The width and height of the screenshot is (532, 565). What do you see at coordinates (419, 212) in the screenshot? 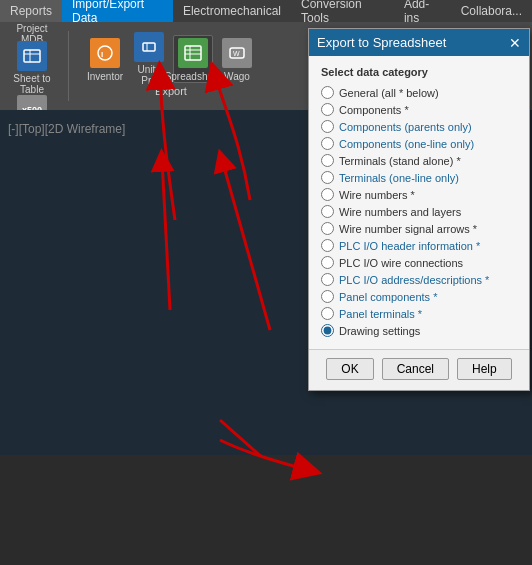
I see `radio-option-wire-numbers-layers: Wire numbers and layers` at bounding box center [419, 212].